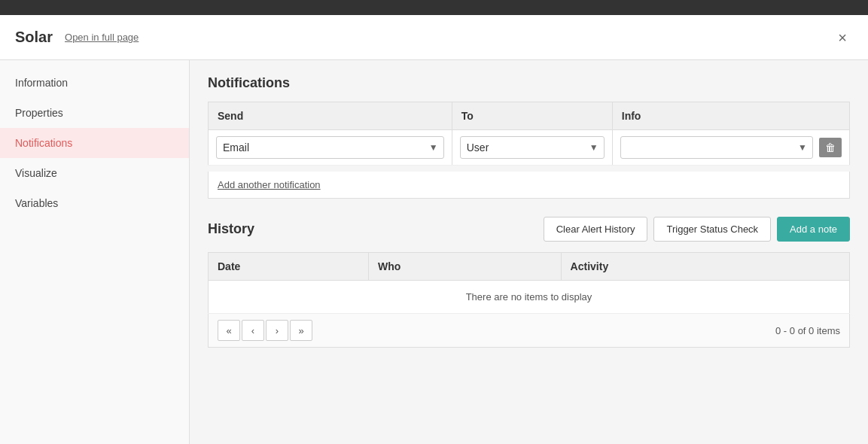 This screenshot has width=868, height=444. Describe the element at coordinates (95, 83) in the screenshot. I see `sidebar-item-information: Information` at that location.